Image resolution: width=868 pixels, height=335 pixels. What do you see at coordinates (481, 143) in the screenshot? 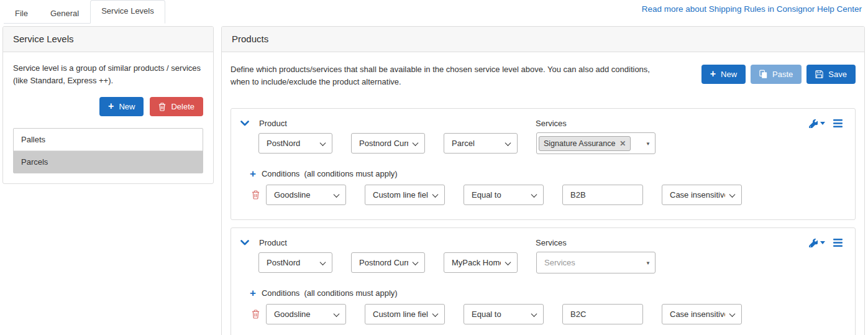
I see `product-select: Parcel` at bounding box center [481, 143].